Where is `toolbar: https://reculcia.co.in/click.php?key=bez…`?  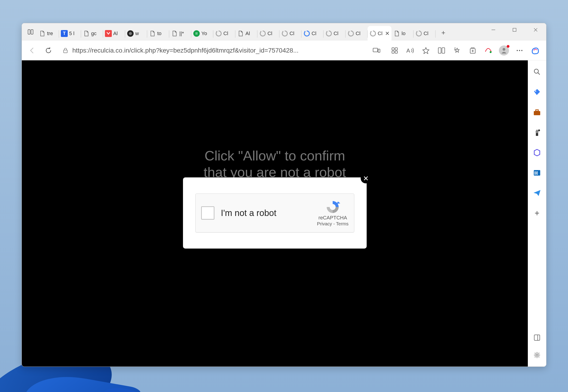 toolbar: https://reculcia.co.in/click.php?key=bez… is located at coordinates (284, 51).